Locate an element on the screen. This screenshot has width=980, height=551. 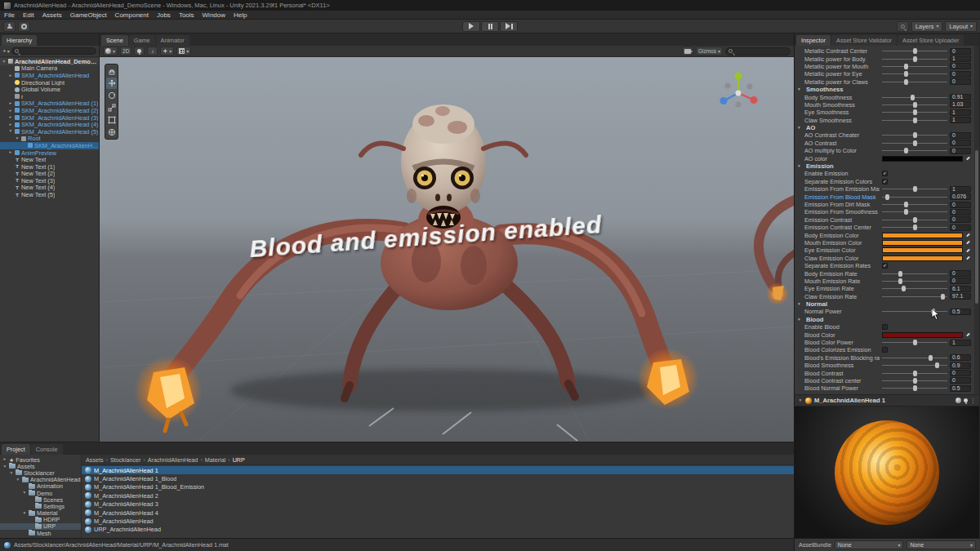
tab-scene: Scene is located at coordinates (114, 41).